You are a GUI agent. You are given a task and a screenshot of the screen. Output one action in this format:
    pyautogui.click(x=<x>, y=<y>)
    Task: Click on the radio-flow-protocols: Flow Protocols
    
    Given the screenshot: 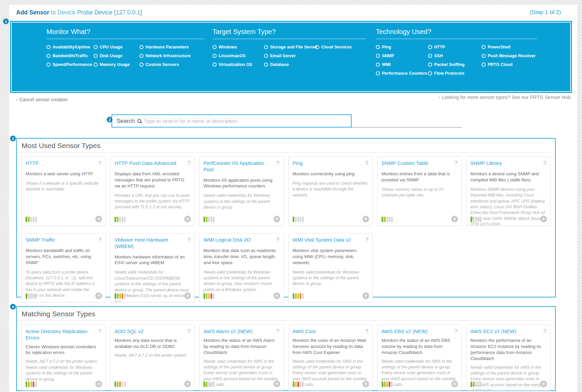 What is the action you would take?
    pyautogui.click(x=455, y=73)
    